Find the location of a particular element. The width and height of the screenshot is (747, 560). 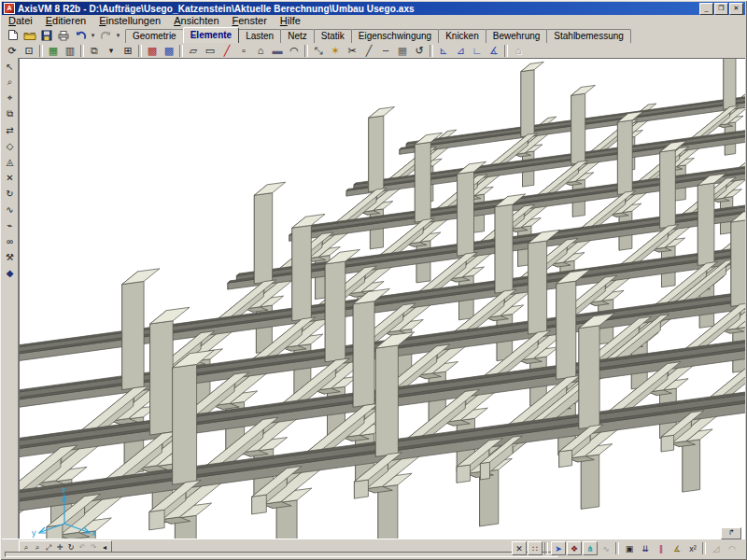

rotate-tool-icon: ◬ is located at coordinates (9, 161).